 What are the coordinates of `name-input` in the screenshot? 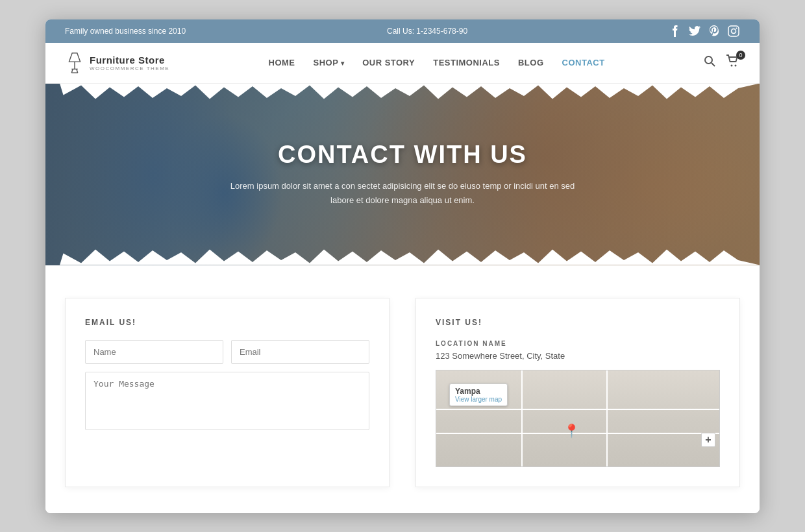 It's located at (155, 352).